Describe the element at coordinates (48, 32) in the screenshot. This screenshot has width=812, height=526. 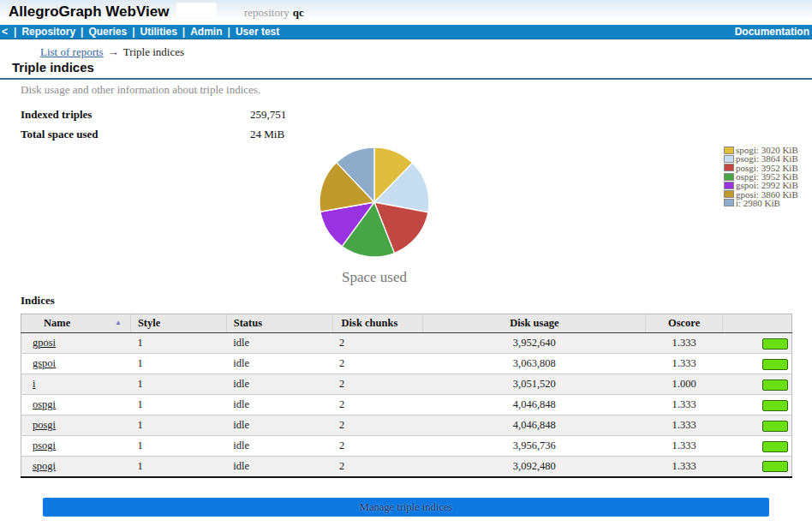
I see `nav-item-repository: Repository` at that location.